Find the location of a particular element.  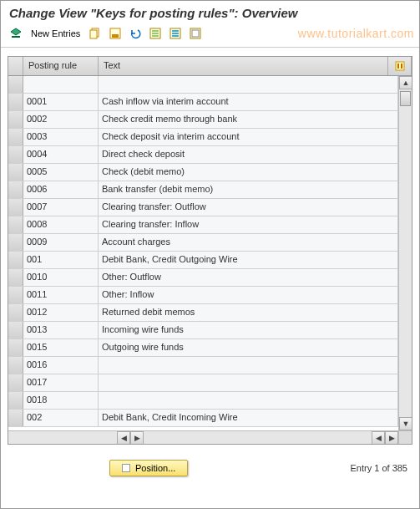

cell-text: Check credit memo through bank is located at coordinates (249, 120).